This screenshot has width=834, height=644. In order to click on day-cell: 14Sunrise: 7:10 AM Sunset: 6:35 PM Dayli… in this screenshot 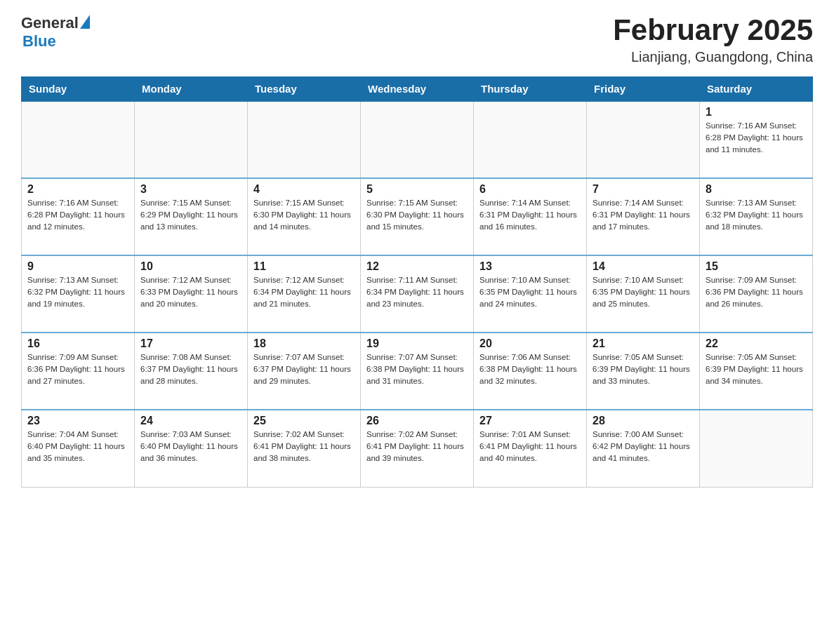, I will do `click(643, 294)`.